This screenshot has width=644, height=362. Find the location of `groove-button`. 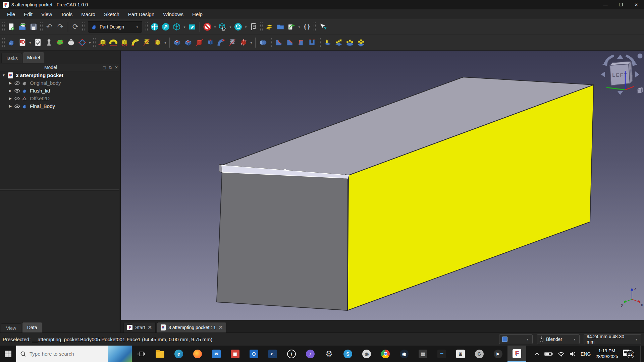

groove-button is located at coordinates (199, 43).